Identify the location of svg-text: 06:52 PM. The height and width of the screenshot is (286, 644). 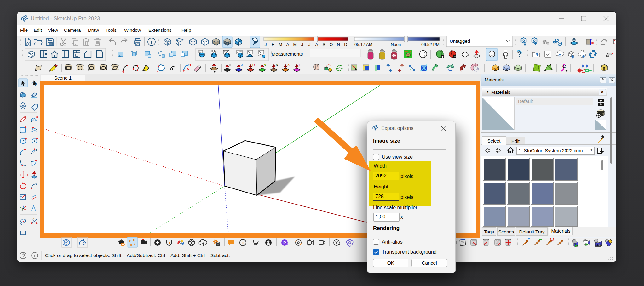
(430, 45).